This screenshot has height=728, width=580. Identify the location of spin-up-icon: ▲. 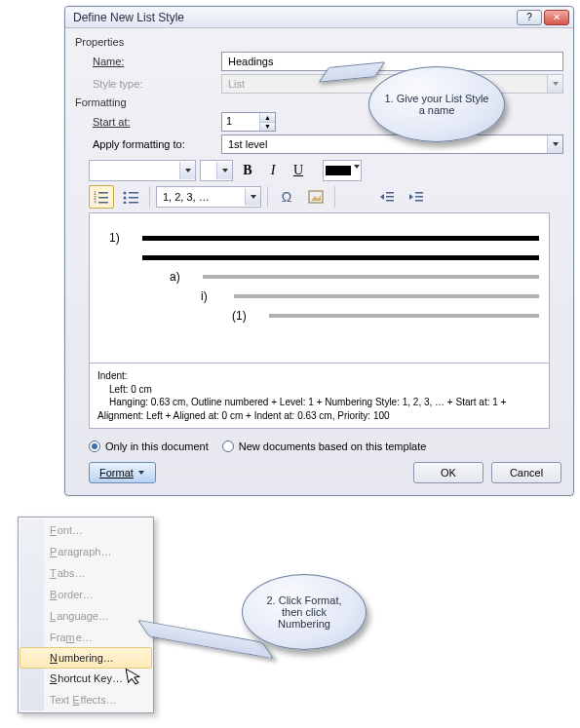
(267, 118).